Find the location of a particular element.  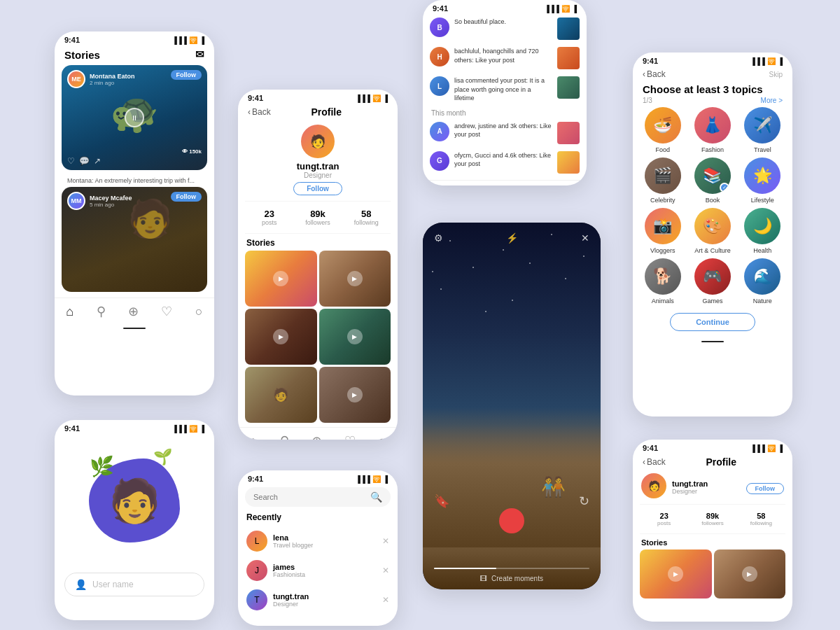

story-card-1: 🐢 ME Montana Eaton 2 min ago Follow ⏸ 👁 … is located at coordinates (134, 118).